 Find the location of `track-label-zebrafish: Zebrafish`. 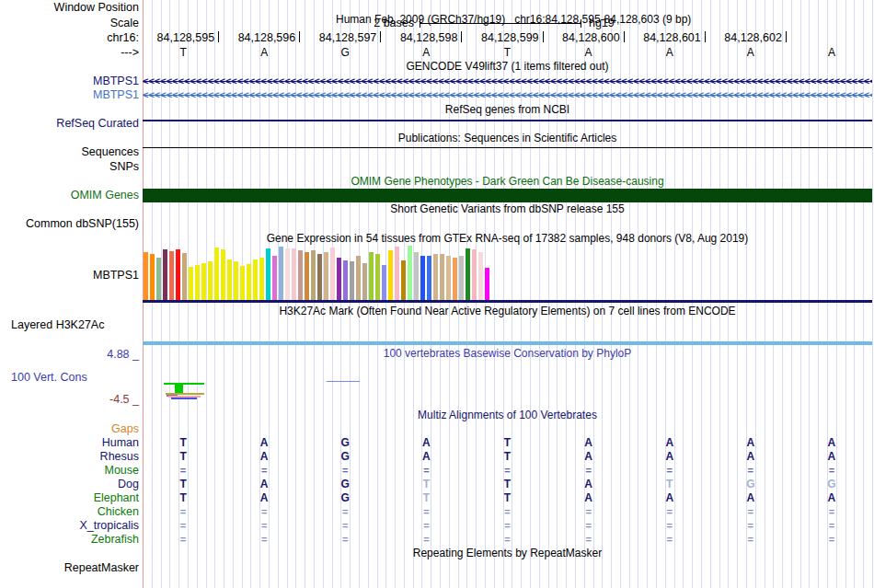

track-label-zebrafish: Zebrafish is located at coordinates (70, 539).